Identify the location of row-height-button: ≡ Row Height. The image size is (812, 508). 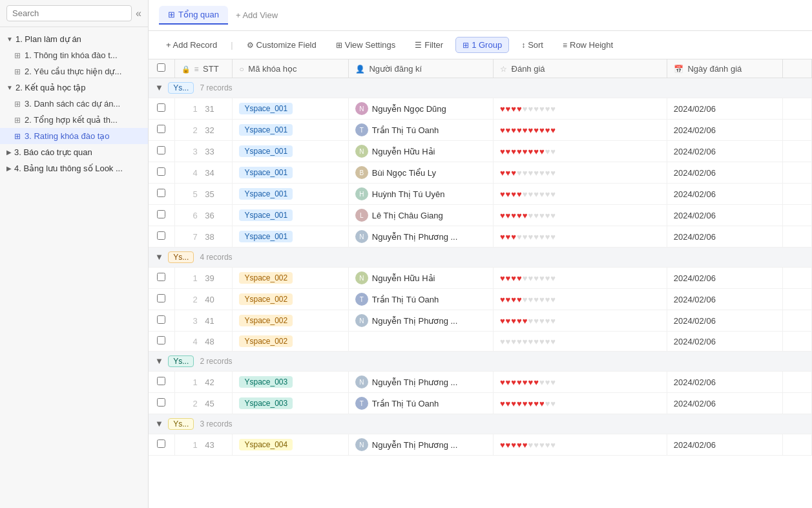
(588, 45).